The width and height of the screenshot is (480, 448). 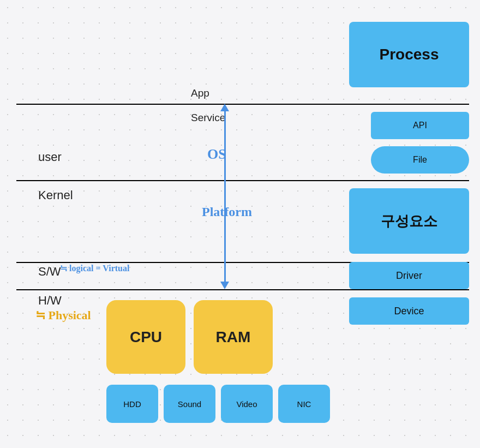 What do you see at coordinates (56, 195) in the screenshot?
I see `kernel-label: Kernel` at bounding box center [56, 195].